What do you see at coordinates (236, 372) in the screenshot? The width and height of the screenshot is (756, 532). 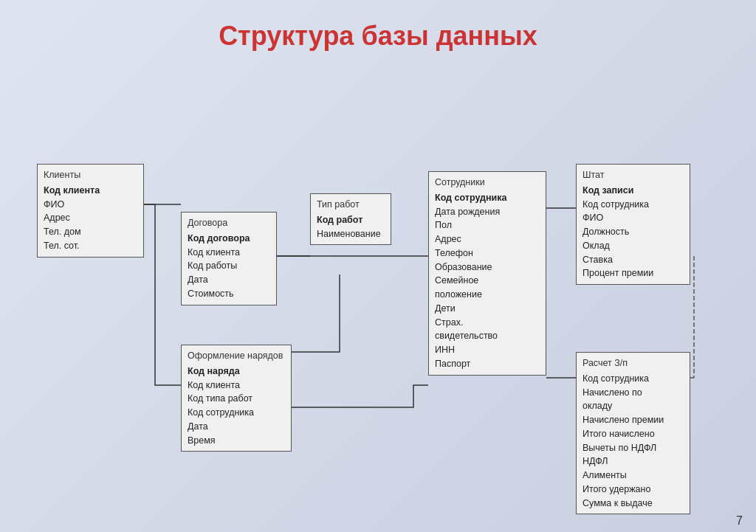 I see `naryadov-pk: Код наряда` at bounding box center [236, 372].